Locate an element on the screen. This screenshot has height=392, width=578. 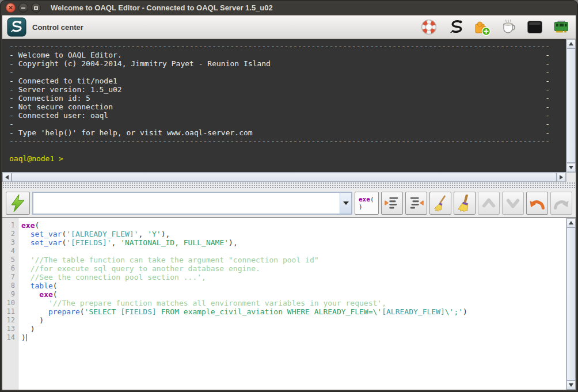
query-input is located at coordinates (187, 203).